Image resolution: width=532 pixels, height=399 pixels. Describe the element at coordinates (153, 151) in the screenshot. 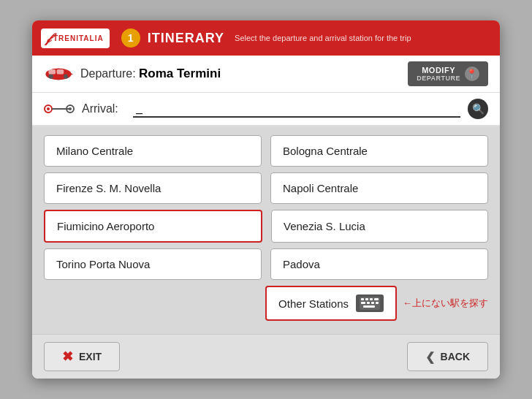

I see `station-button-milano: Milano Centrale` at that location.